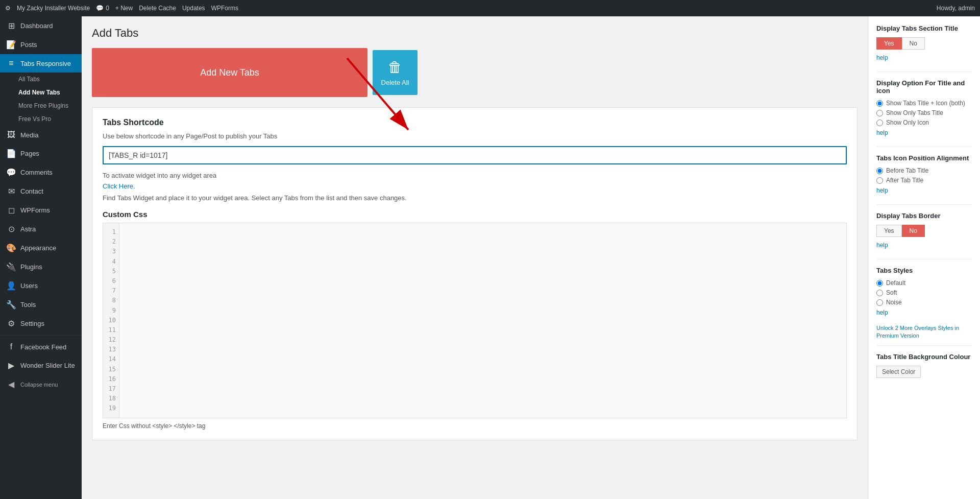 This screenshot has height=499, width=980. Describe the element at coordinates (157, 8) in the screenshot. I see `admin-bar-delete-cache: Delete Cache` at that location.